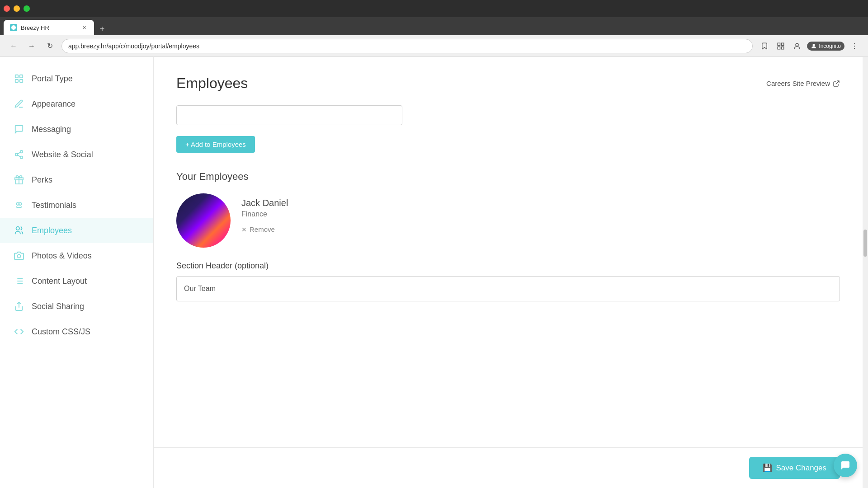 Image resolution: width=868 pixels, height=488 pixels. What do you see at coordinates (212, 83) in the screenshot?
I see `page-title: Employees` at bounding box center [212, 83].